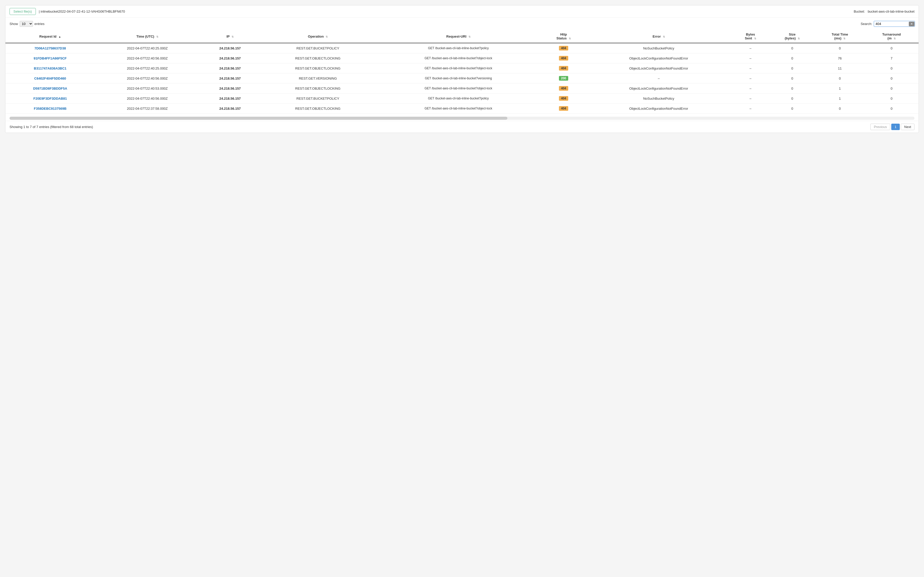 Image resolution: width=924 pixels, height=577 pixels. Describe the element at coordinates (147, 89) in the screenshot. I see `cell-time-utc: 2022-04-07T22:40:53.000Z` at that location.